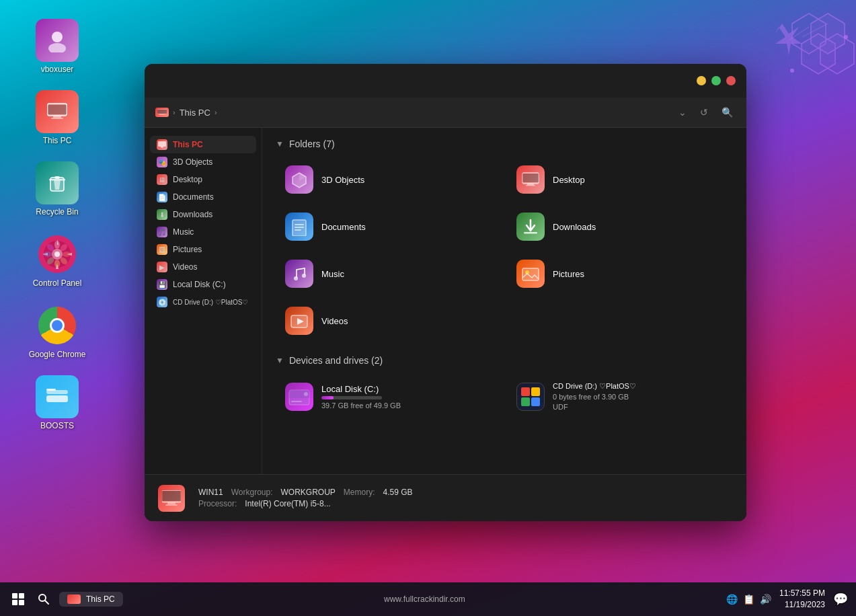 This screenshot has height=616, width=856. Describe the element at coordinates (620, 227) in the screenshot. I see `folder-item-downloads: Downloads` at that location.